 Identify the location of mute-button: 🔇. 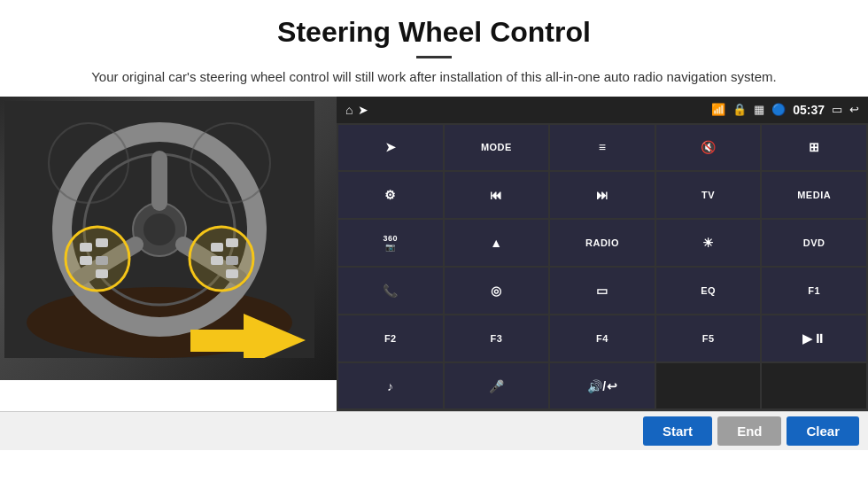
(709, 148).